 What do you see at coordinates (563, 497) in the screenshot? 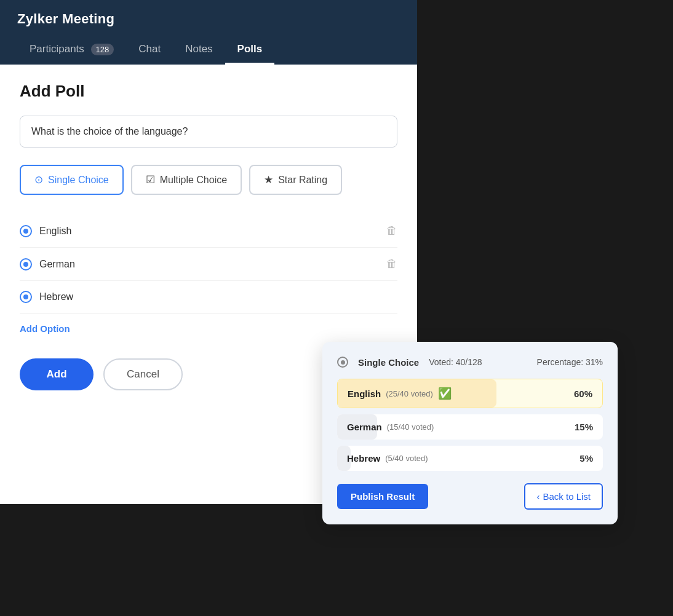
I see `back-to-list-button: ‹ Back to List` at bounding box center [563, 497].